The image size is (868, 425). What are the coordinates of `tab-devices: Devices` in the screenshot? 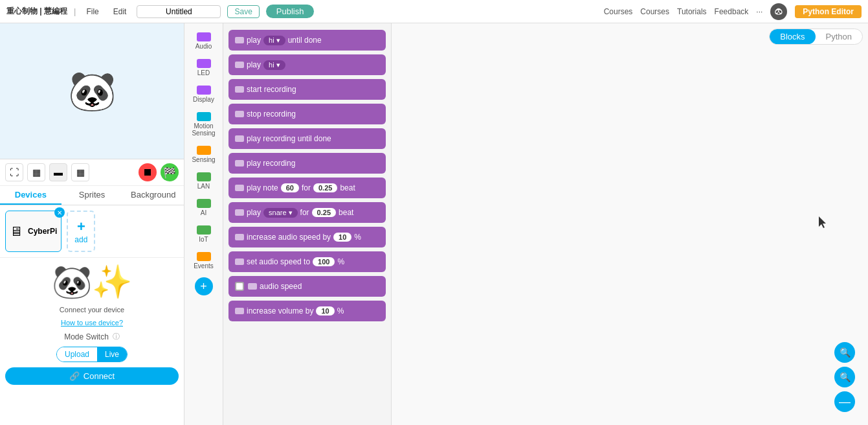 It's located at (31, 196).